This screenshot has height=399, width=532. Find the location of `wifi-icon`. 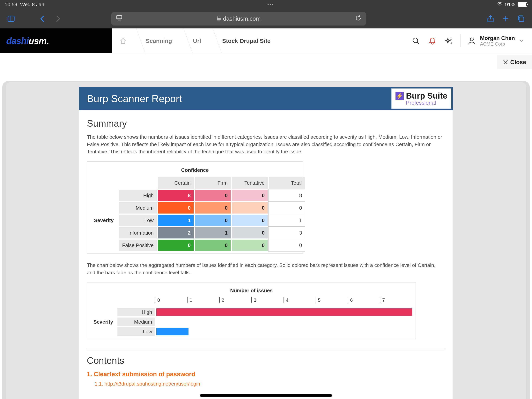

wifi-icon is located at coordinates (500, 5).